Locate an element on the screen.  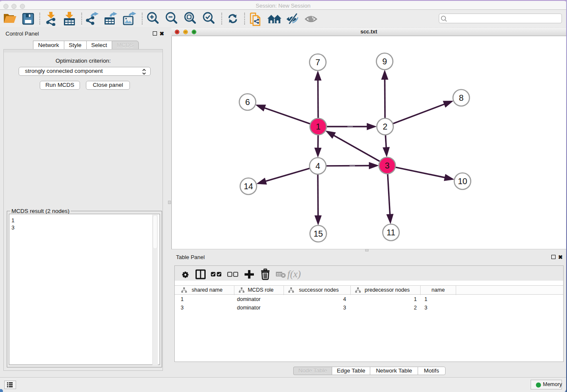
svg-text: 15 is located at coordinates (318, 234).